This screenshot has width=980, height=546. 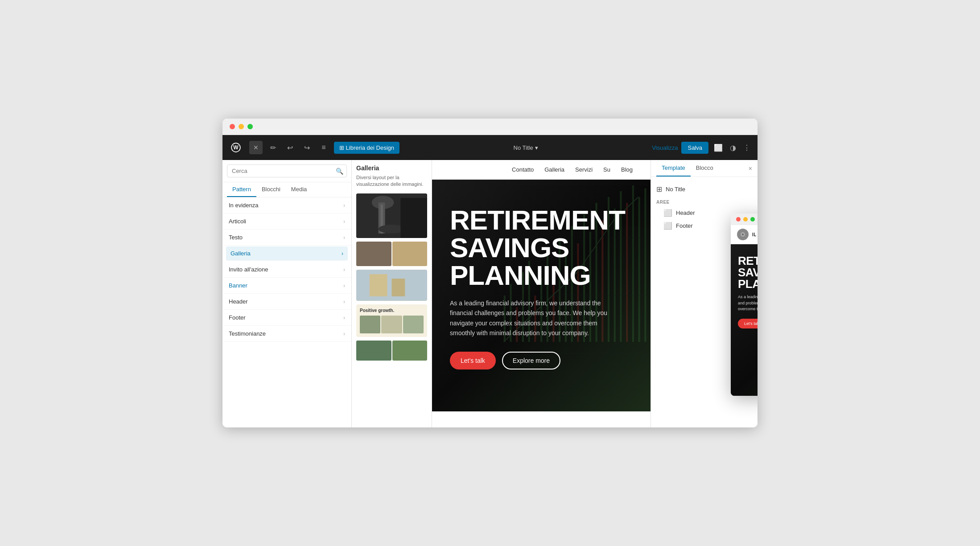 I want to click on mini-hero-section: RETIREMENT SAVINGS PLANNING As a leading…, so click(x=744, y=320).